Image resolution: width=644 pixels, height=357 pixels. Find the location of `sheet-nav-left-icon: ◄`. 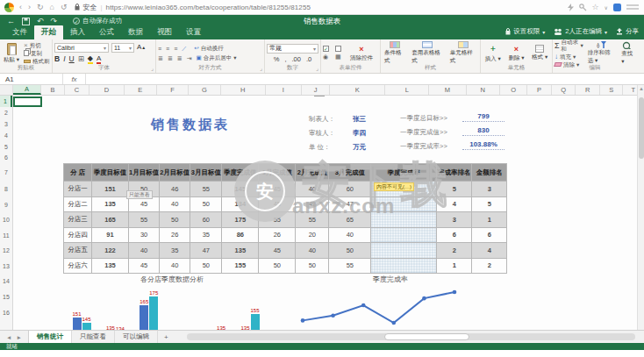

sheet-nav-left-icon: ◄ is located at coordinates (9, 337).